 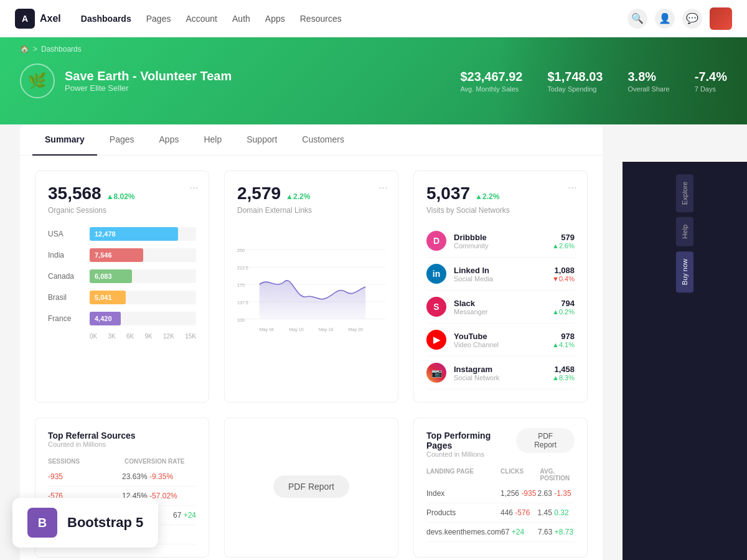 I want to click on top-pages-pdf-button: PDF Report, so click(x=545, y=441).